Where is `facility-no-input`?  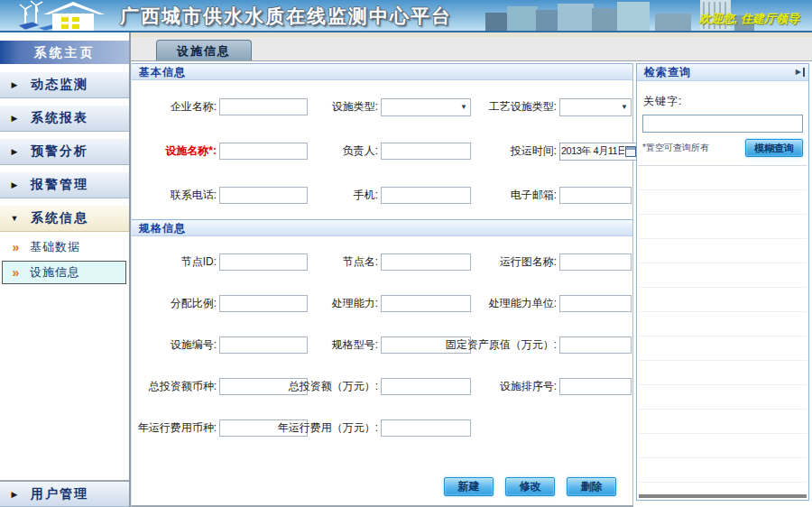
facility-no-input is located at coordinates (263, 345).